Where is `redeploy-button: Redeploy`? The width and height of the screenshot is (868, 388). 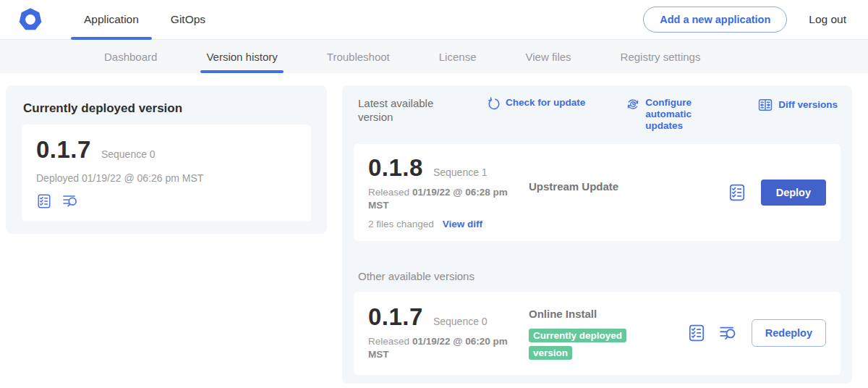
redeploy-button: Redeploy is located at coordinates (788, 333).